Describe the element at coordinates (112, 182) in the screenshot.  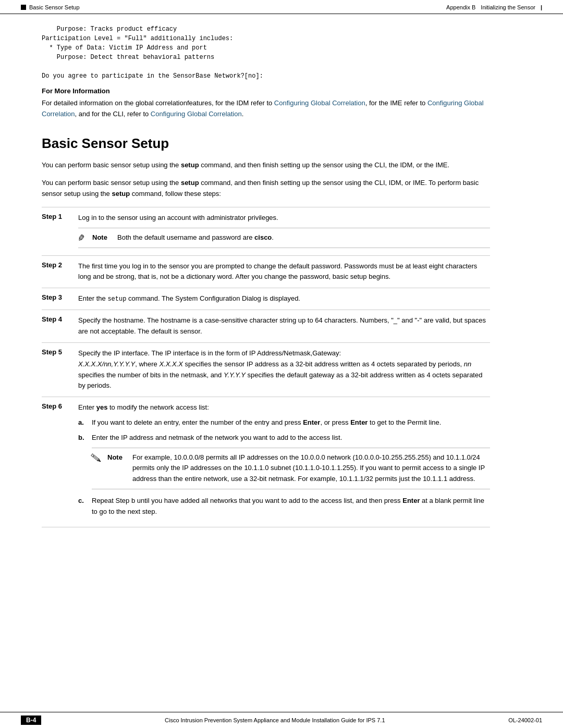
I see `para2-text: You can perform basic sensor setup using…` at that location.